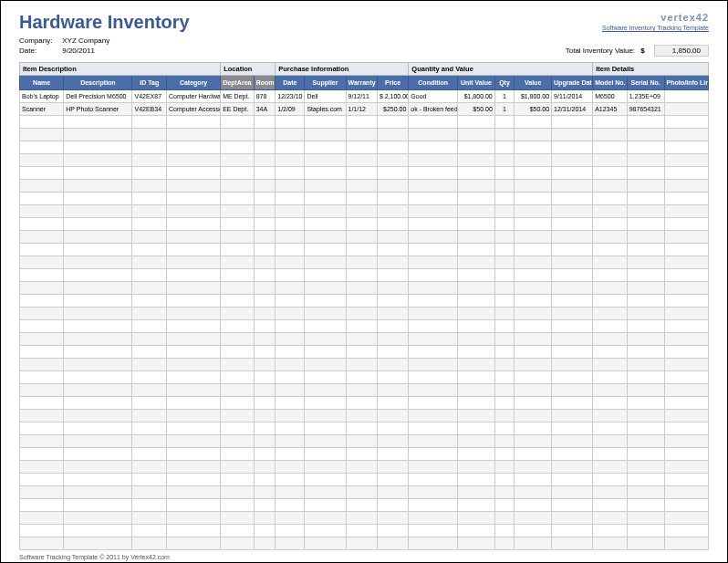  What do you see at coordinates (533, 109) in the screenshot?
I see `cell: $50.00` at bounding box center [533, 109].